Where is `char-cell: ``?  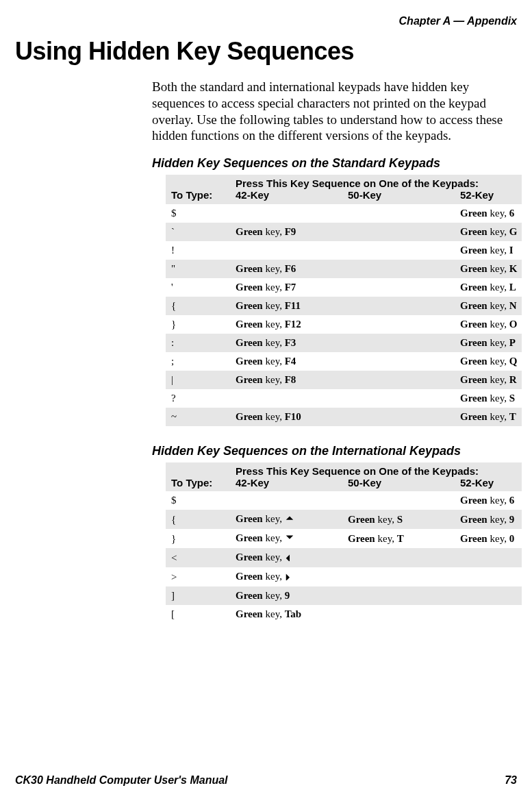 char-cell: ` is located at coordinates (198, 232).